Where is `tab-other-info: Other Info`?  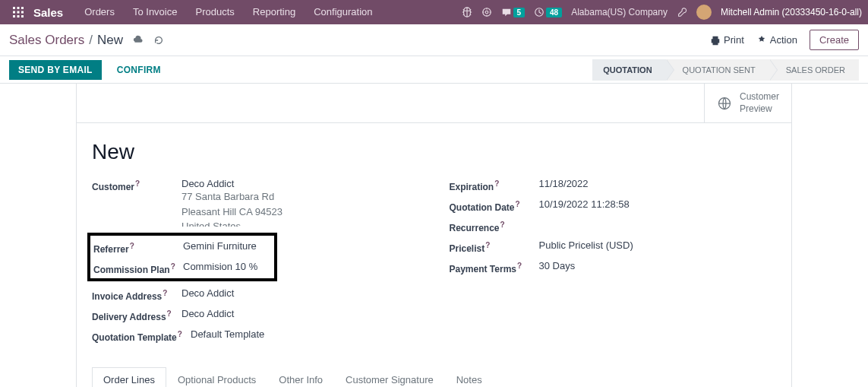 tab-other-info: Other Info is located at coordinates (301, 377).